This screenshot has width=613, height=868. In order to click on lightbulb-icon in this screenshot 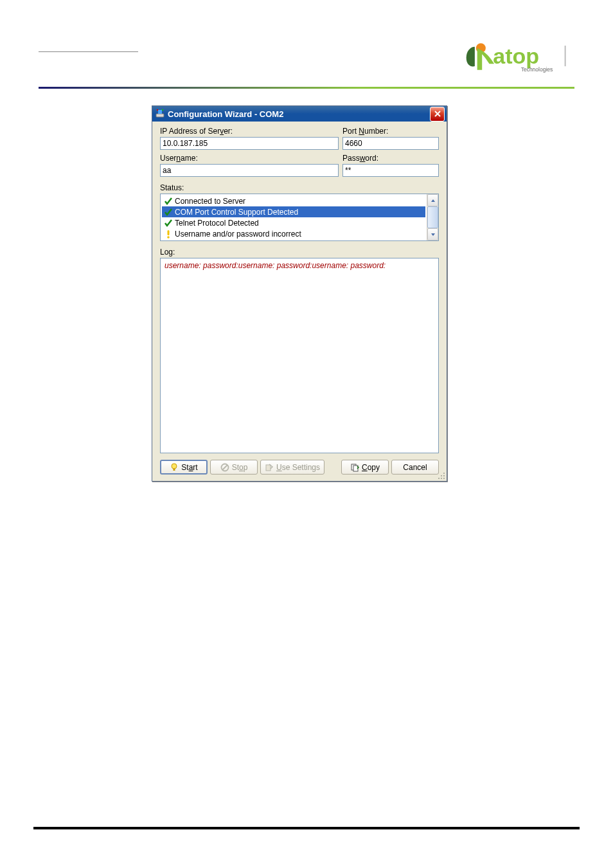, I will do `click(174, 467)`.